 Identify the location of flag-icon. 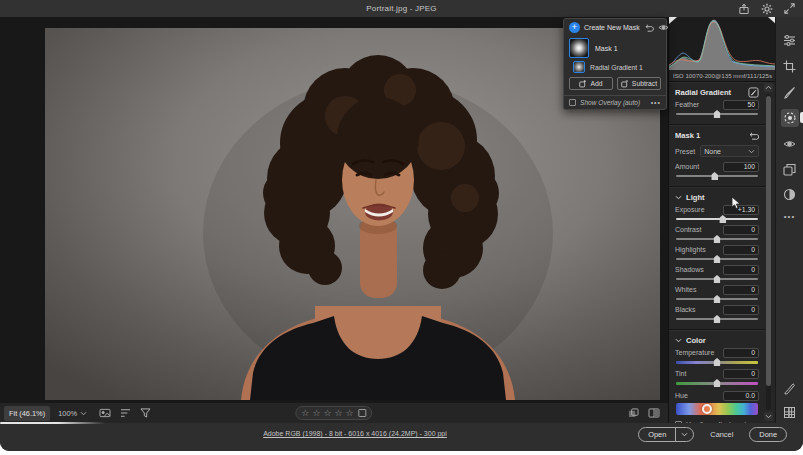
(363, 413).